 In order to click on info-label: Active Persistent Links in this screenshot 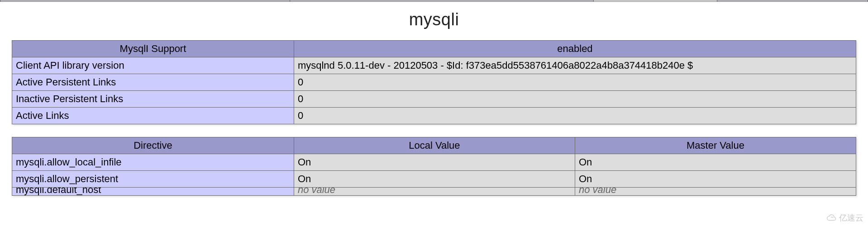, I will do `click(153, 82)`.